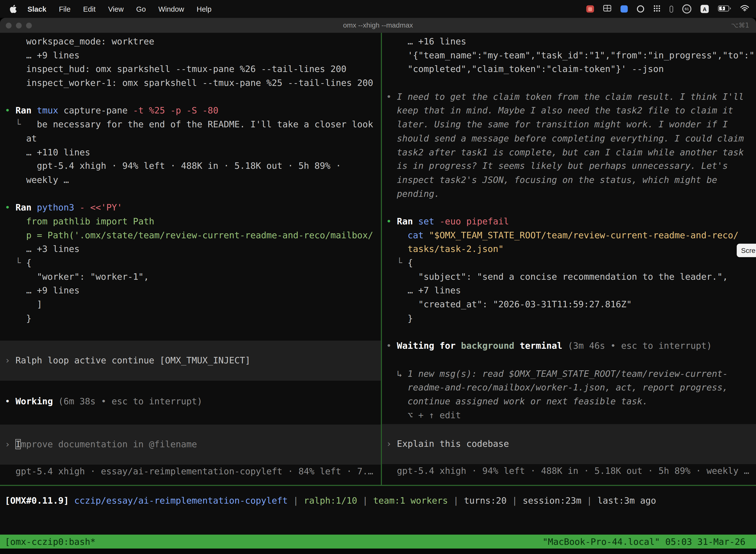 The height and width of the screenshot is (554, 756). Describe the element at coordinates (607, 9) in the screenshot. I see `window-grid-icon` at that location.